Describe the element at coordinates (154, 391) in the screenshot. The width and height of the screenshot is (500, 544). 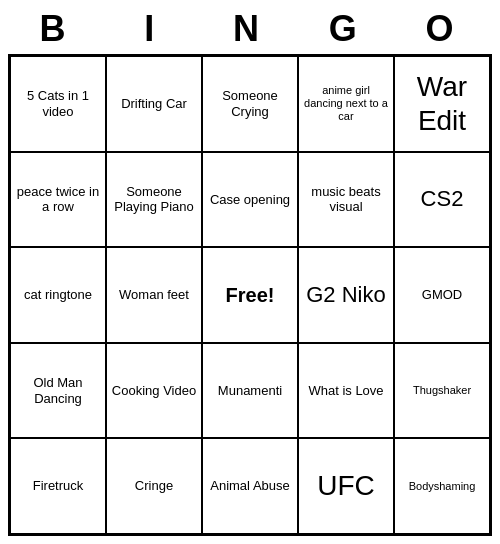
I see `cell-16: Cooking Video` at that location.